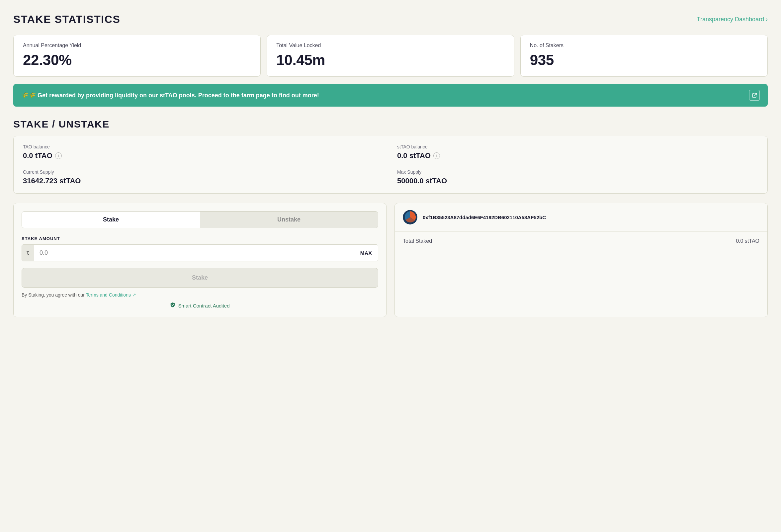  I want to click on shield-icon, so click(173, 305).